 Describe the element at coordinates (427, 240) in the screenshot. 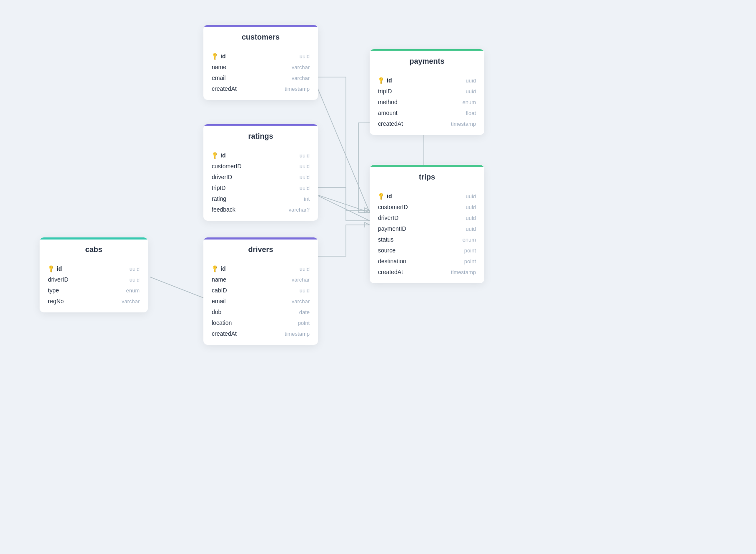

I see `table-row: status enum` at that location.